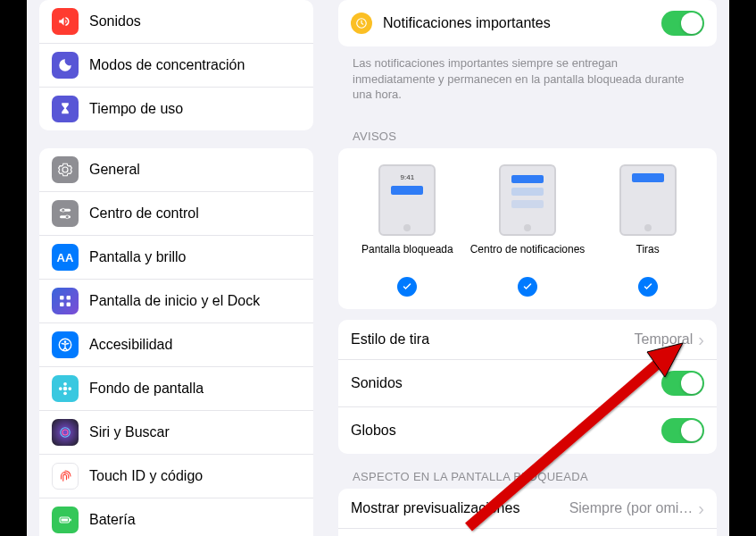 Image resolution: width=756 pixels, height=536 pixels. What do you see at coordinates (65, 389) in the screenshot?
I see `flower-icon` at bounding box center [65, 389].